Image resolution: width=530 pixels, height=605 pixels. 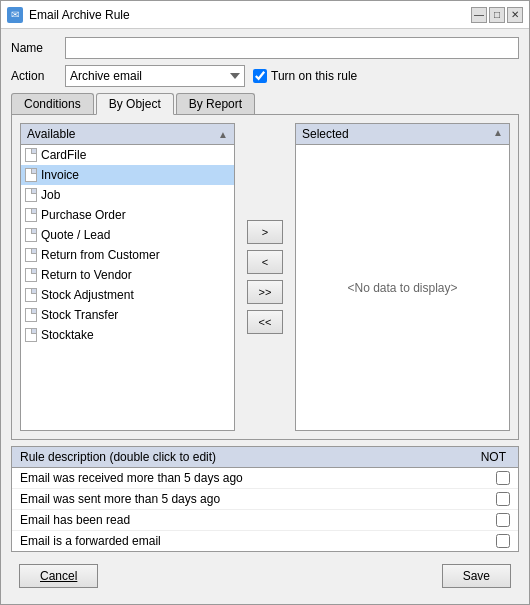 I want to click on turn-on-label: Turn on this rule, so click(x=314, y=76).